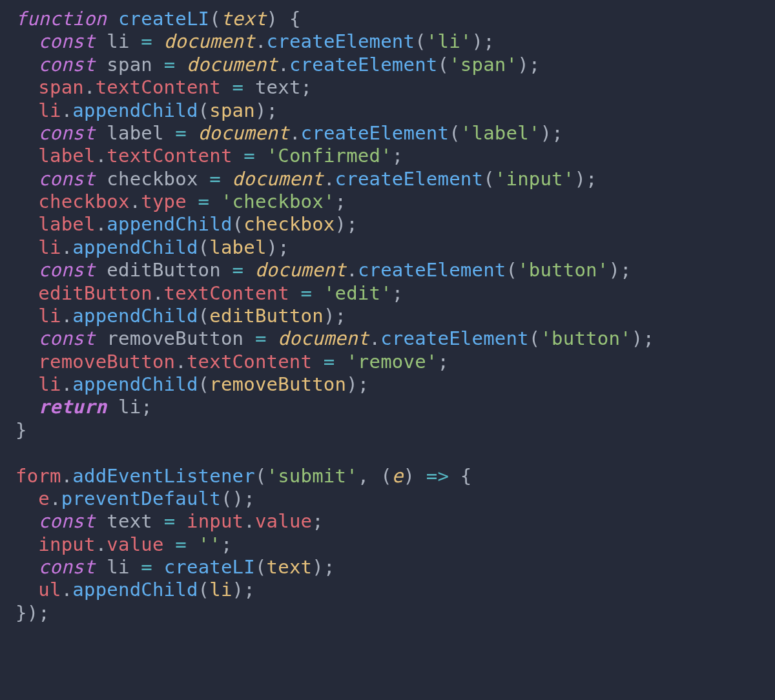 This screenshot has width=775, height=700. I want to click on code-line: label.textContent = 'Confirmed';, so click(209, 156).